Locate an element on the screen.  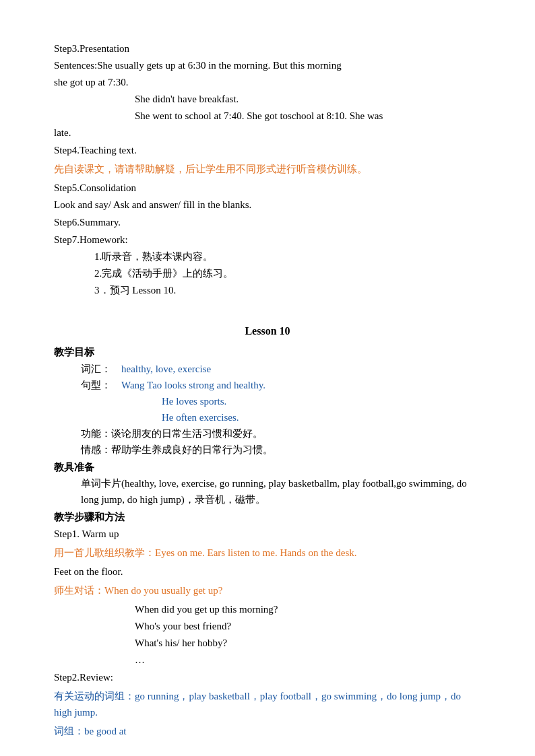
dialog-q3: Who's your best friend? is located at coordinates (308, 626).